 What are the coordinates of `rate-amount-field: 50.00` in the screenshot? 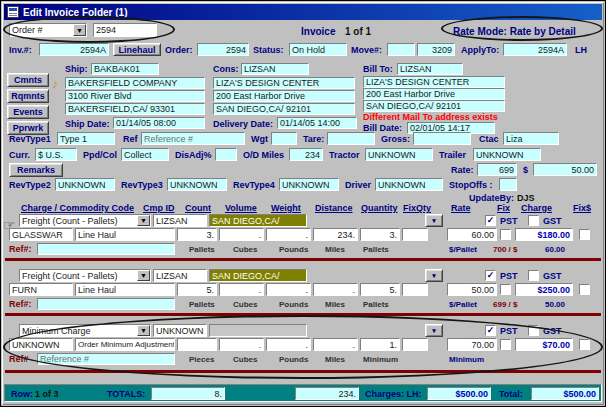 It's located at (565, 170).